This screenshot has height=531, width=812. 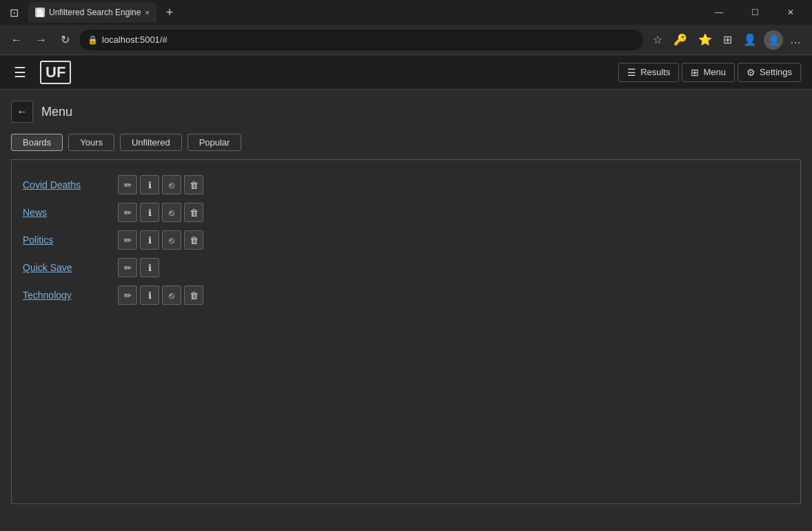 What do you see at coordinates (631, 72) in the screenshot?
I see `results-list-icon: ☰` at bounding box center [631, 72].